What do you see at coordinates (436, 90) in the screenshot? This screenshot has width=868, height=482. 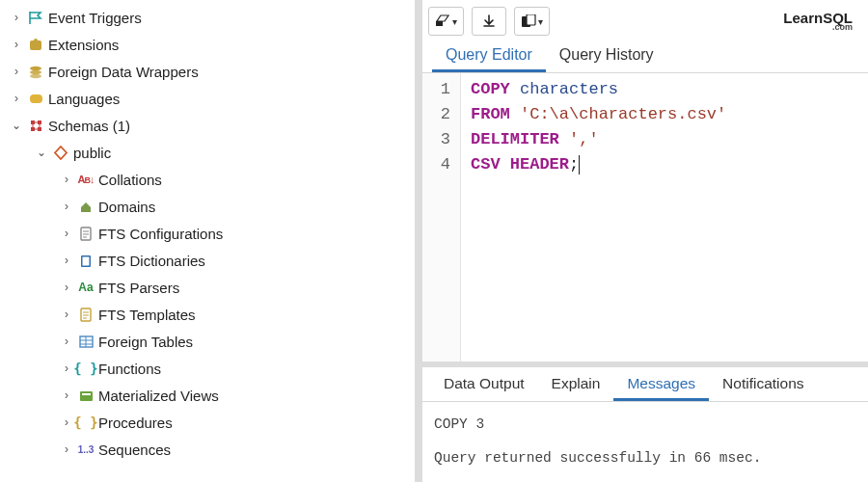 I see `line-number: 1` at bounding box center [436, 90].